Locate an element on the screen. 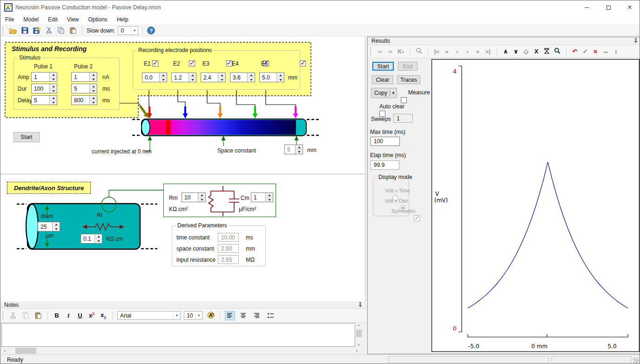  compress-x-icon: ›‹ is located at coordinates (380, 51).